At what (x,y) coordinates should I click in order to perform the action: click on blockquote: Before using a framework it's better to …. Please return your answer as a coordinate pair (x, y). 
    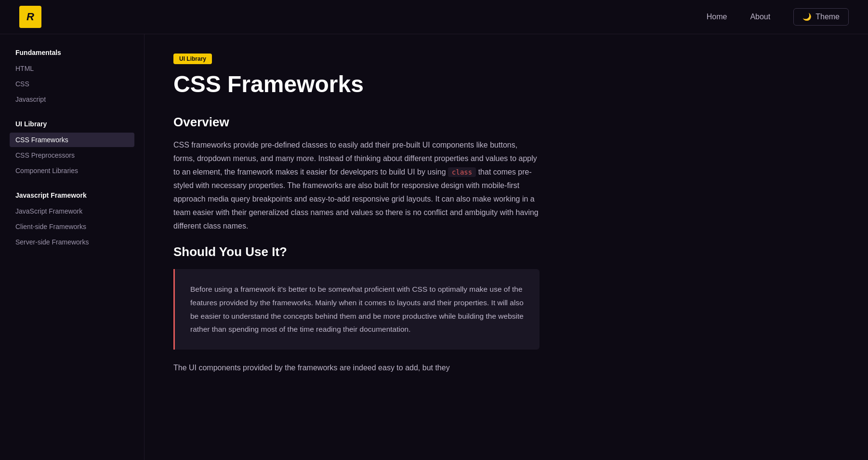
    Looking at the image, I should click on (356, 310).